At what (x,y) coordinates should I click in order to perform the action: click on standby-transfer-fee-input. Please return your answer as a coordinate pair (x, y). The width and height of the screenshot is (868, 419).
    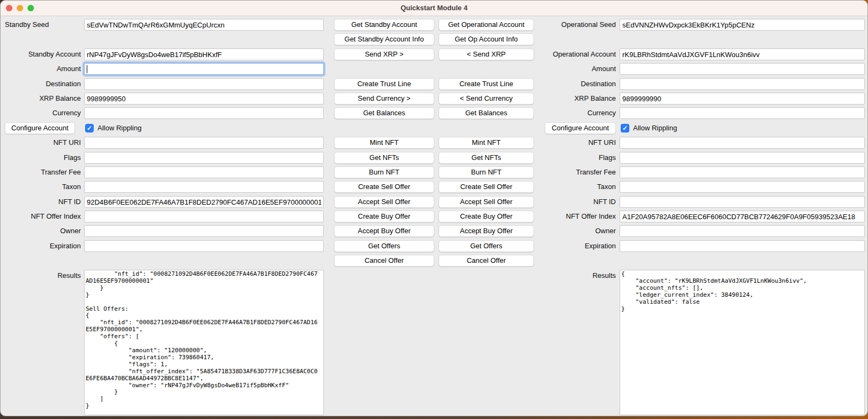
    Looking at the image, I should click on (204, 172).